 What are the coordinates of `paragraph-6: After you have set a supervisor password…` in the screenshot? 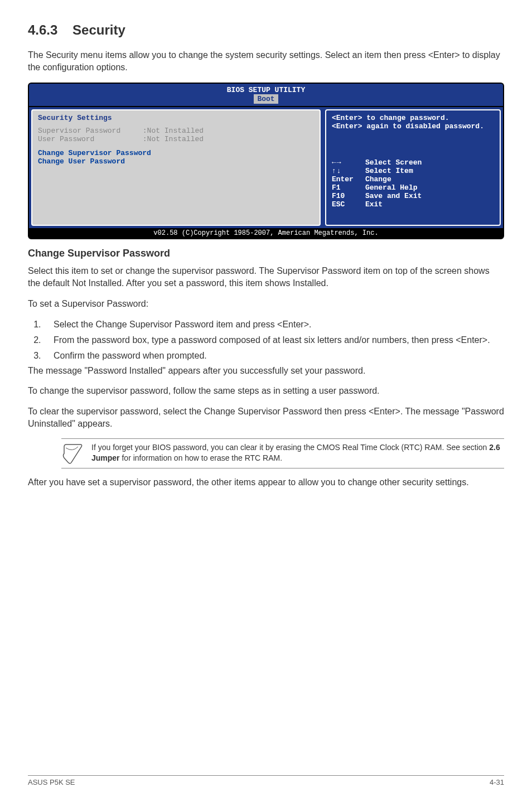 It's located at (266, 482).